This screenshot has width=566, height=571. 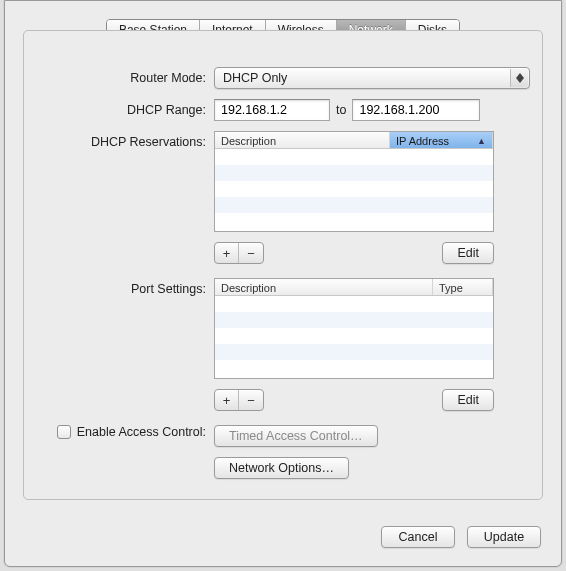 What do you see at coordinates (504, 537) in the screenshot?
I see `update-button: Update` at bounding box center [504, 537].